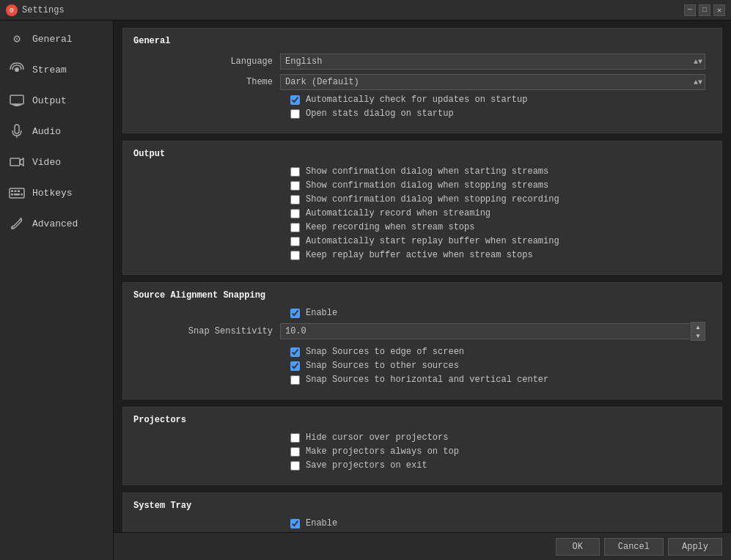 The image size is (731, 560). I want to click on save-on-exit-checkbox, so click(295, 466).